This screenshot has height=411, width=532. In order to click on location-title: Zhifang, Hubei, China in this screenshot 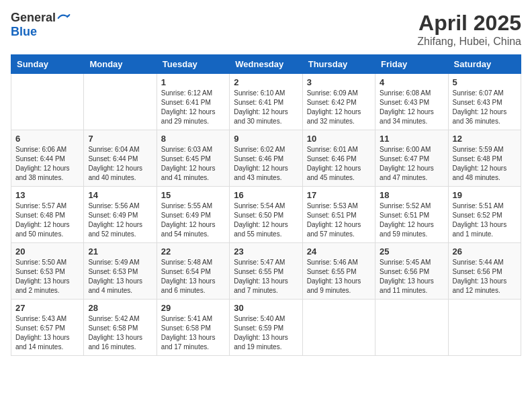, I will do `click(469, 42)`.